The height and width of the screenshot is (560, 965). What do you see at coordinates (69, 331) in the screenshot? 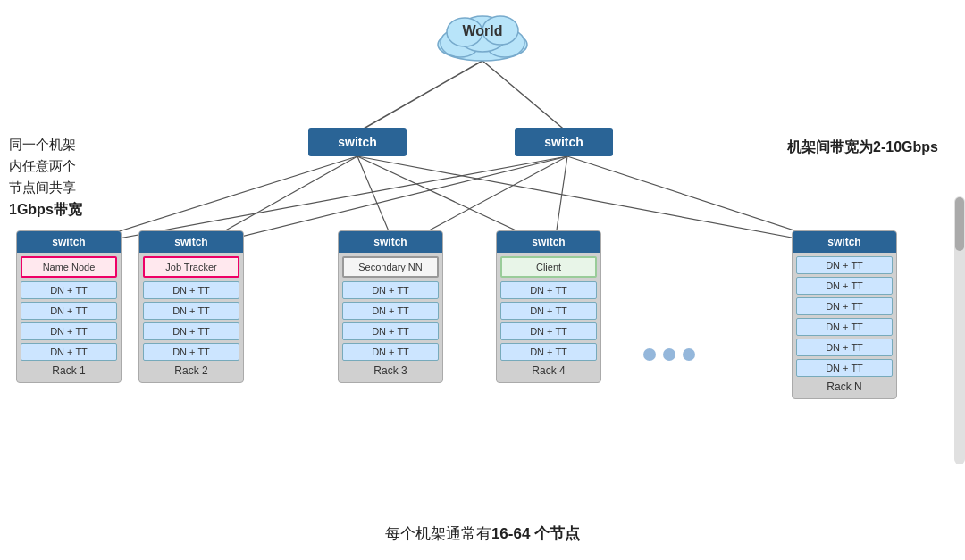
I see `rack-1-node-3: DN + TT` at bounding box center [69, 331].